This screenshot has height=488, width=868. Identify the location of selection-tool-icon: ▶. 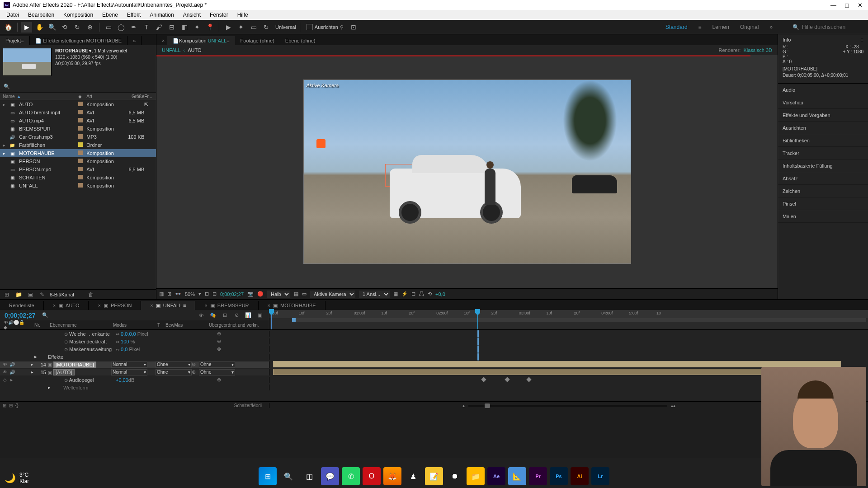
(27, 27).